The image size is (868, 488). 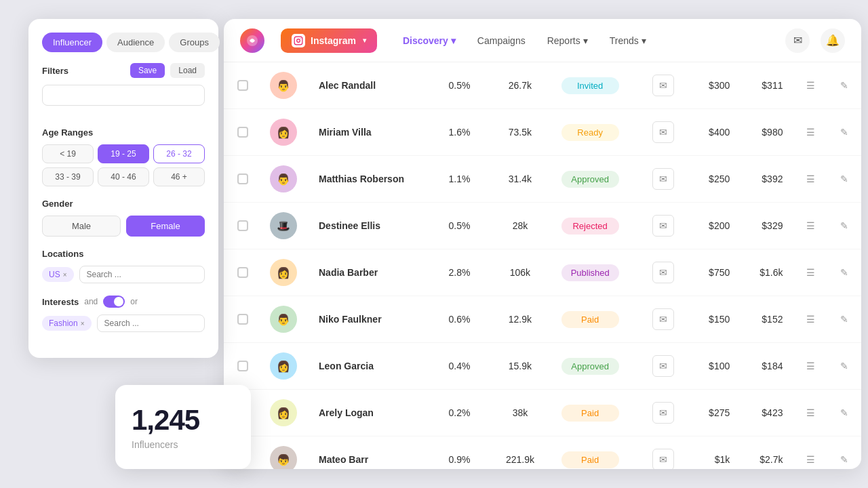 What do you see at coordinates (502, 41) in the screenshot?
I see `campaigns-label: Campaigns` at bounding box center [502, 41].